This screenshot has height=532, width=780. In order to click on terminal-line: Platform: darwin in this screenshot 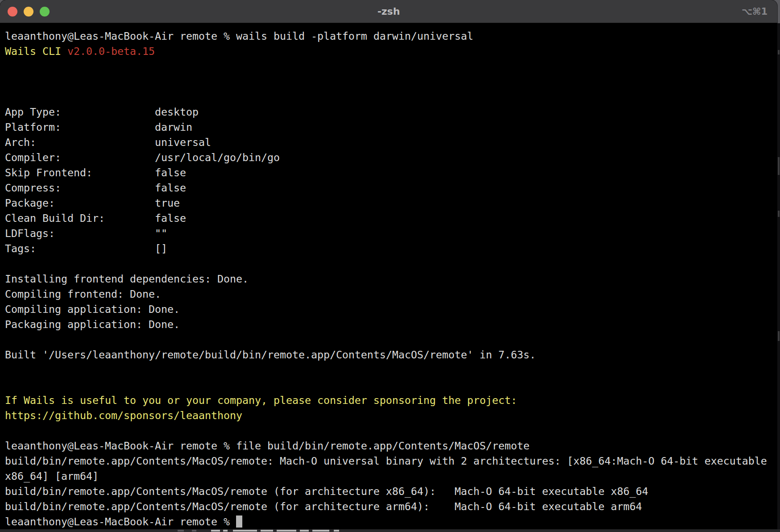, I will do `click(391, 127)`.